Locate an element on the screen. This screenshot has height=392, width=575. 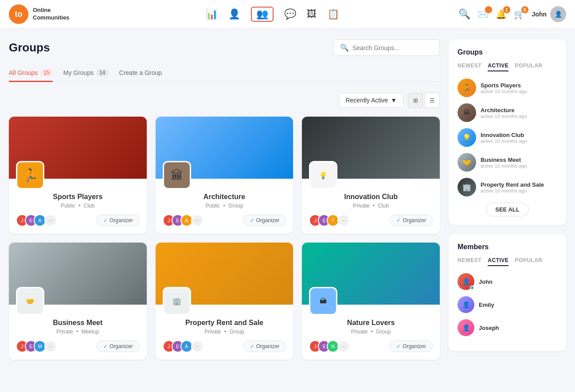
group-card-business: 🤝 Business Meet Private • Meetup J E M is located at coordinates (78, 301).